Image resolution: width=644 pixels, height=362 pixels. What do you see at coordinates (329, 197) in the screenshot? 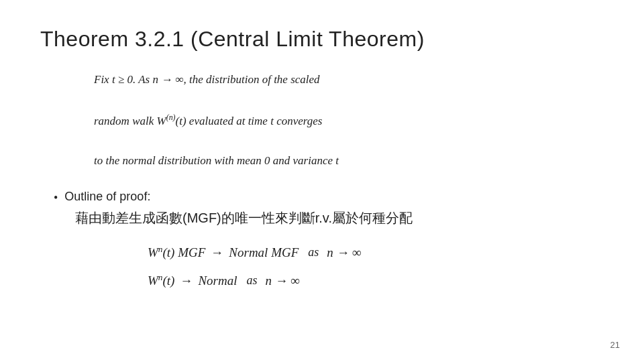
I see `bullet-item: • Outline of proof:` at bounding box center [329, 197].